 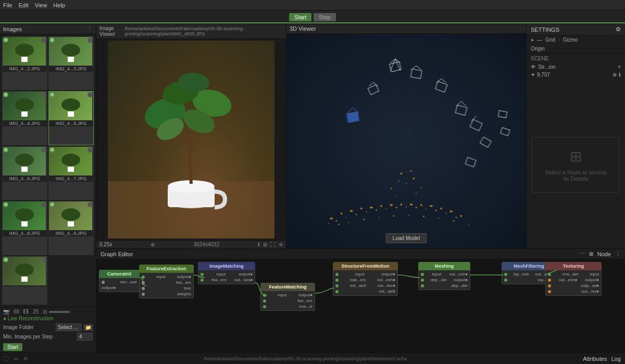 I want to click on tex-port-ima: ima...der input, so click(x=573, y=274).